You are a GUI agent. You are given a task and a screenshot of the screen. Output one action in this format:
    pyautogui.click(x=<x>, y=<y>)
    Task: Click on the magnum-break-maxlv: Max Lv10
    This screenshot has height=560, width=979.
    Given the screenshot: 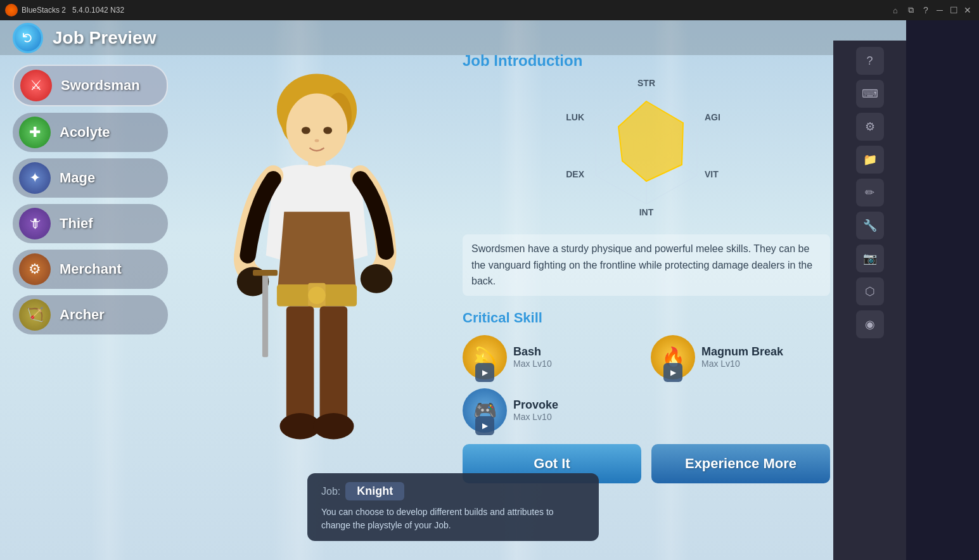 What is the action you would take?
    pyautogui.click(x=743, y=364)
    